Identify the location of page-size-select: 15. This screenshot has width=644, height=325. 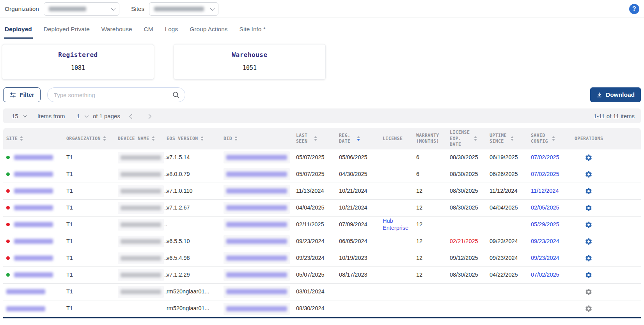
(19, 116).